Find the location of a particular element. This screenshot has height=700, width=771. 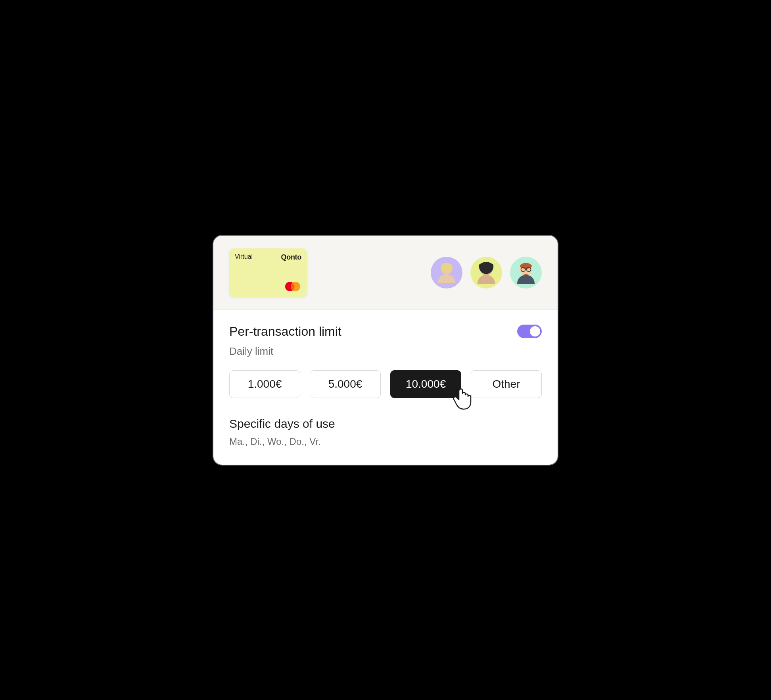

mastercard-icon is located at coordinates (293, 287).